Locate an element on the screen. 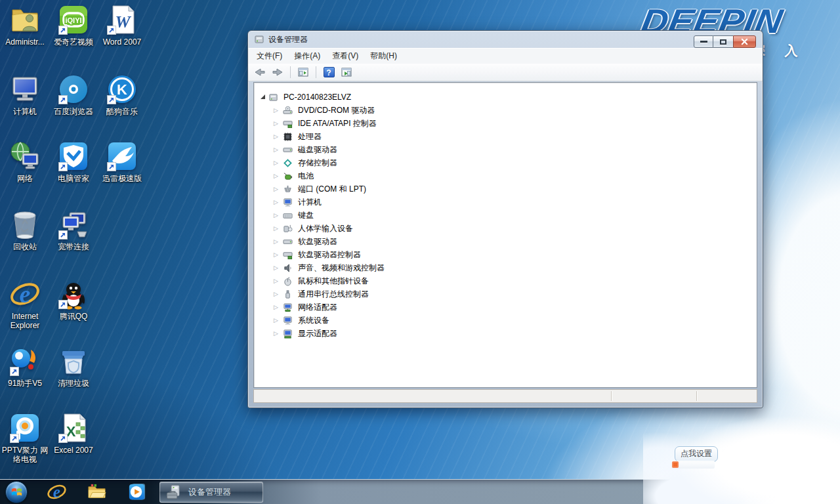  show-console-tree-button is located at coordinates (303, 72).